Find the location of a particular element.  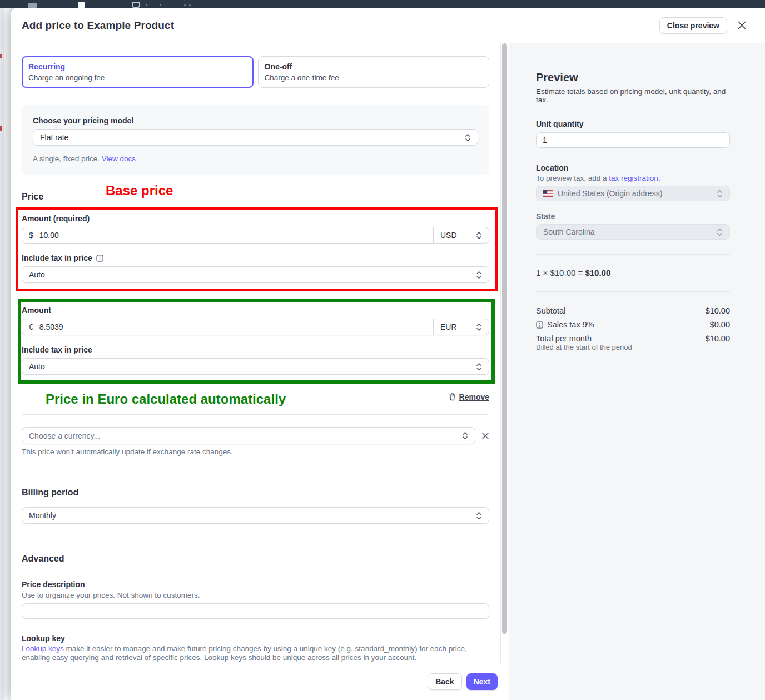

unit-quantity-label: Unit quantity is located at coordinates (633, 124).